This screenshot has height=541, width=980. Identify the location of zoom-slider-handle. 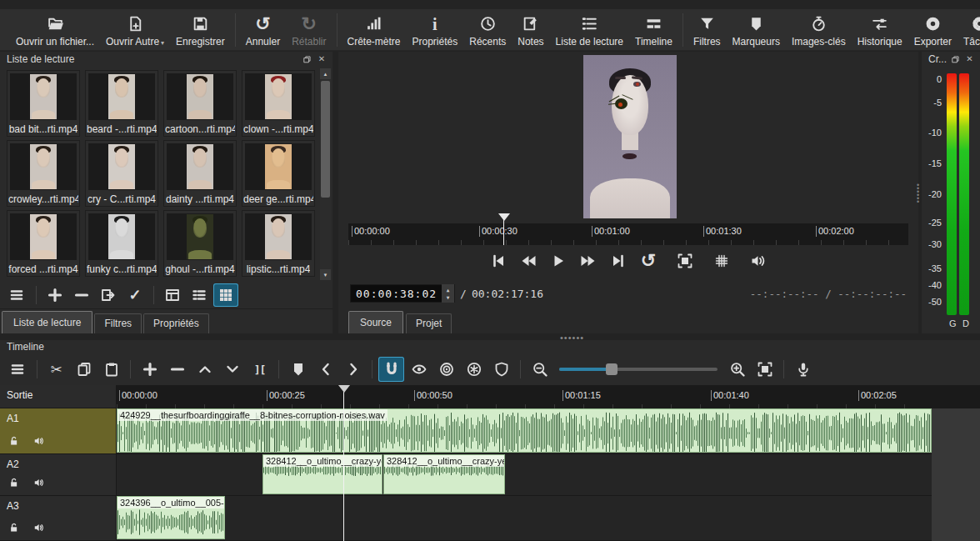
(612, 369).